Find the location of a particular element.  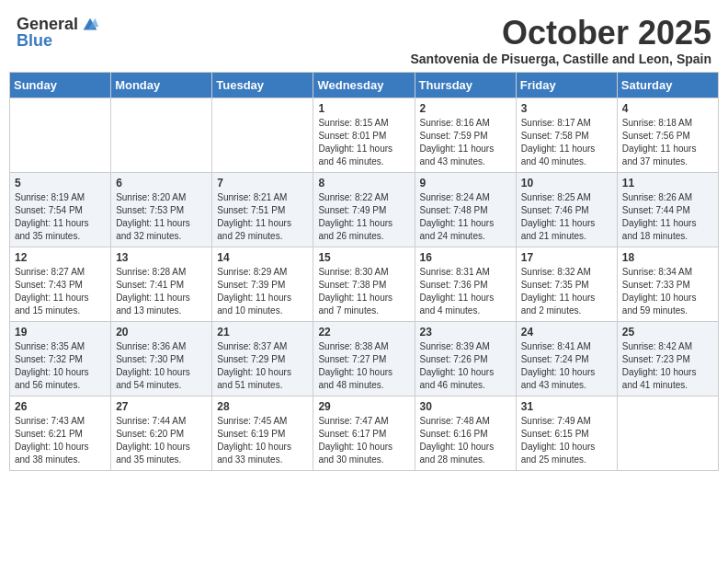

calendar-cell: 24Sunrise: 8:41 AM Sunset: 7:24 PM Dayli… is located at coordinates (566, 359).